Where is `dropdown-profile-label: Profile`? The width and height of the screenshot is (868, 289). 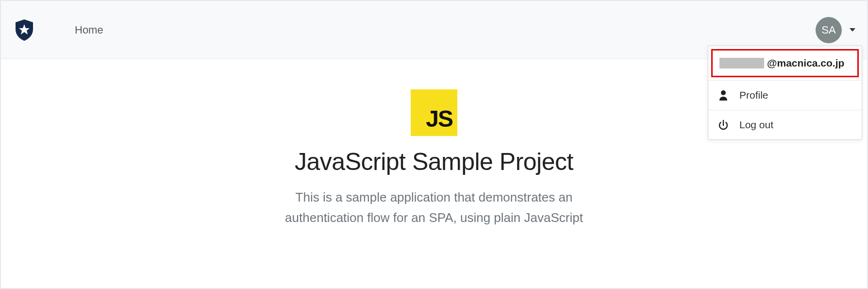
dropdown-profile-label: Profile is located at coordinates (754, 95).